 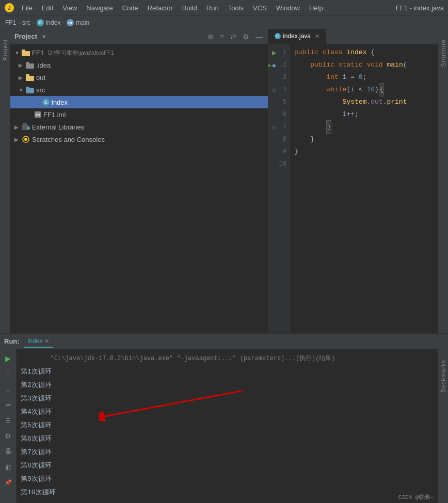 I want to click on bottom-tab-bar: Run: index ✕, so click(x=224, y=342).